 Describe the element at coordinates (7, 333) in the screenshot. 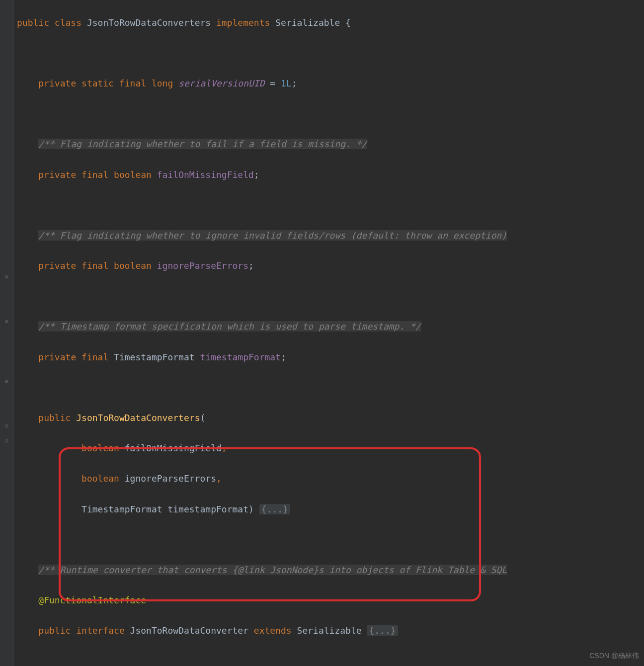

I see `editor-gutter: ⊕ ⊕ ⊕ ⊖ ⊖` at that location.